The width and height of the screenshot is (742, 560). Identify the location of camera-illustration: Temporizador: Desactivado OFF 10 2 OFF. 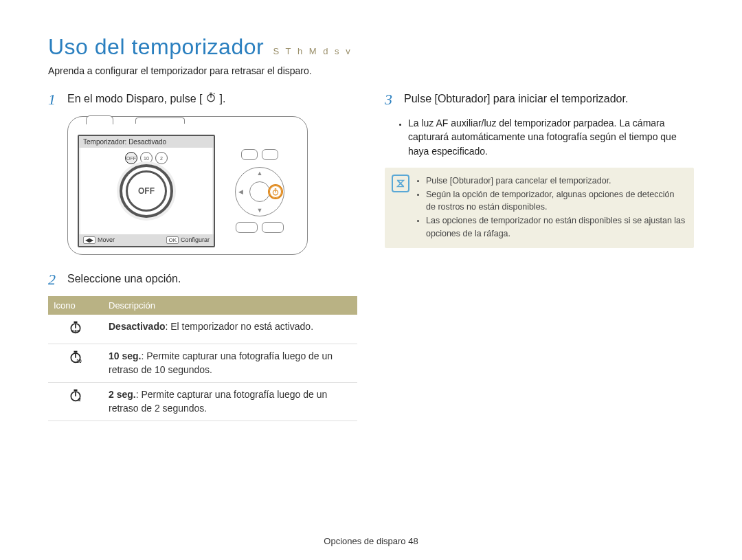
(203, 186).